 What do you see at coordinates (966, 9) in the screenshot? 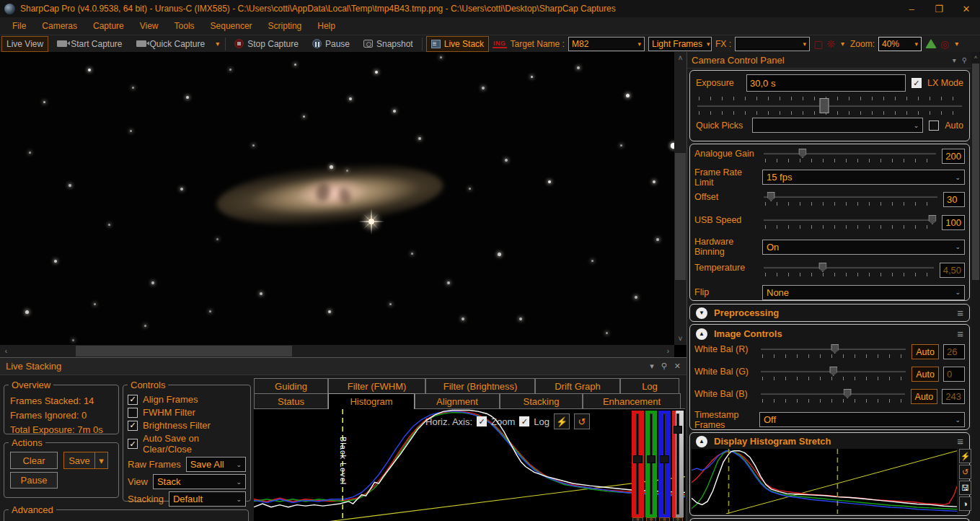
I see `close-button: ✕` at bounding box center [966, 9].